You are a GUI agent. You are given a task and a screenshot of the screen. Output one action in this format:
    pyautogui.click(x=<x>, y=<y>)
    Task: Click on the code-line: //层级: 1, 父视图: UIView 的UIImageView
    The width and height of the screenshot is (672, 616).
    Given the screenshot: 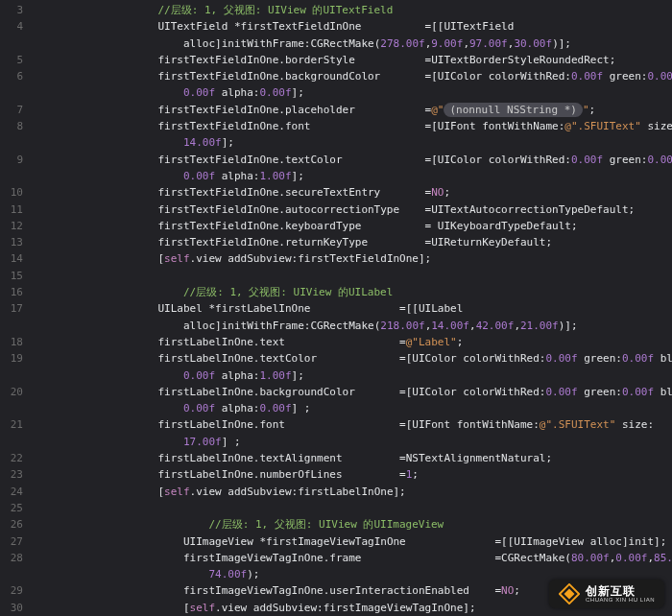 What is the action you would take?
    pyautogui.click(x=351, y=524)
    